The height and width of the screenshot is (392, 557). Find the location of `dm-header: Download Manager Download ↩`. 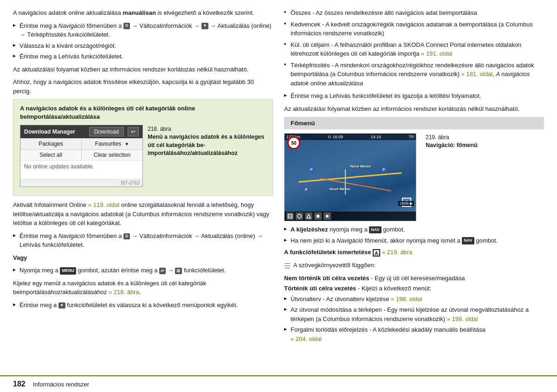

dm-header: Download Manager Download ↩ is located at coordinates (82, 132).